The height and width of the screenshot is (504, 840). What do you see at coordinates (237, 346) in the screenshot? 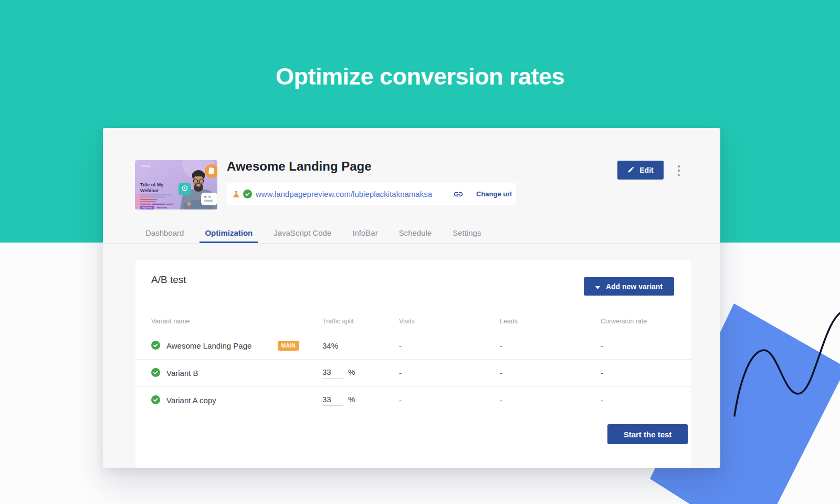
I see `variant-name-cell: Awesome Landing Page MAIN` at bounding box center [237, 346].